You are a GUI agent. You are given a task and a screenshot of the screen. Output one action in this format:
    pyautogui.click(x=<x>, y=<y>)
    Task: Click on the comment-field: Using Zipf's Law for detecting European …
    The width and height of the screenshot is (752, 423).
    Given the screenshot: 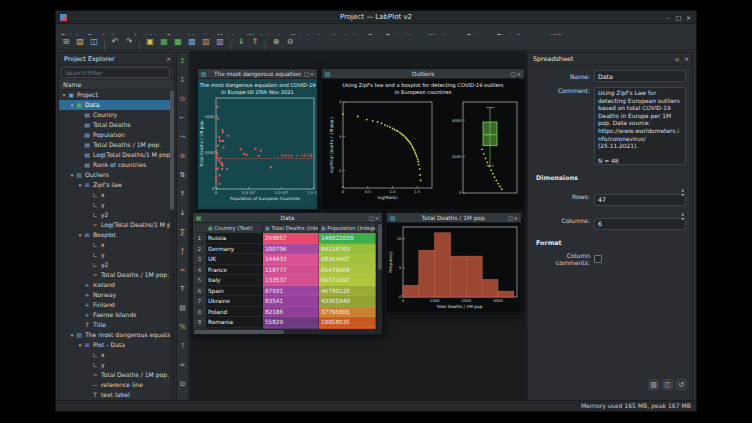 What is the action you would take?
    pyautogui.click(x=640, y=126)
    